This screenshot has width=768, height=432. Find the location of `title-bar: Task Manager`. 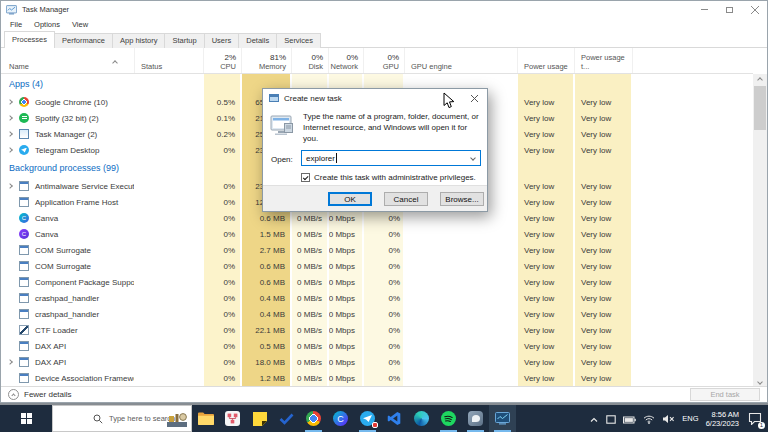

title-bar: Task Manager is located at coordinates (384, 10).